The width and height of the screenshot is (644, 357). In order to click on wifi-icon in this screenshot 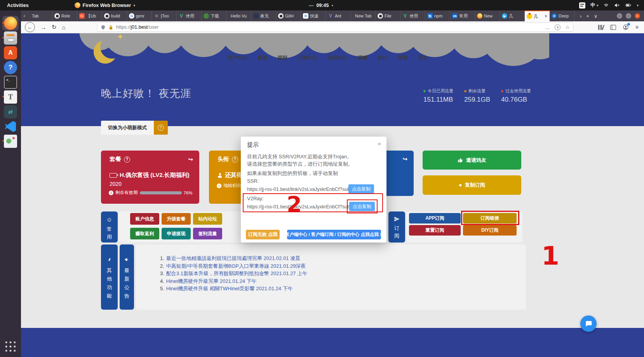, I will do `click(606, 5)`.